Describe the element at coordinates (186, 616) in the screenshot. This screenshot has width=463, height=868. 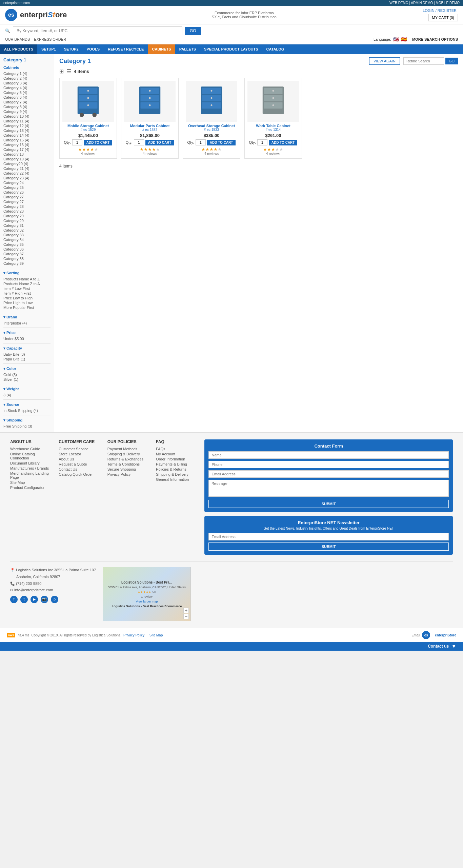
I see `map-zoom-out: −` at that location.